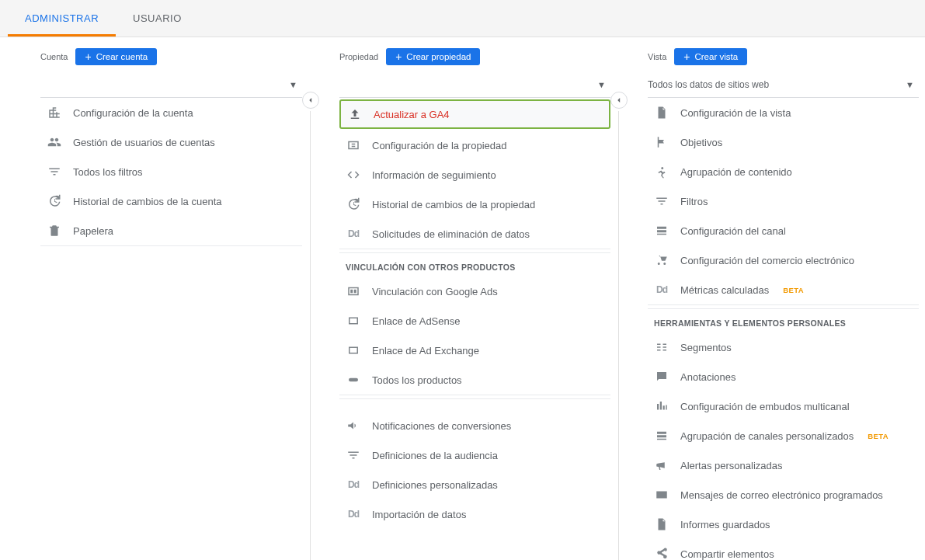  I want to click on menu-item: Actualizar a GA4, so click(475, 114).